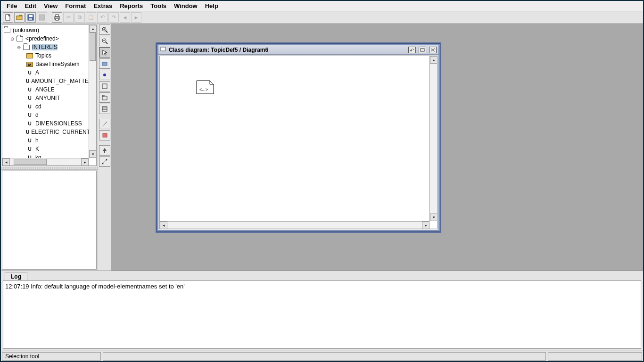 This screenshot has height=362, width=644. I want to click on diagram-hscrollbar: ◂ ▸, so click(295, 225).